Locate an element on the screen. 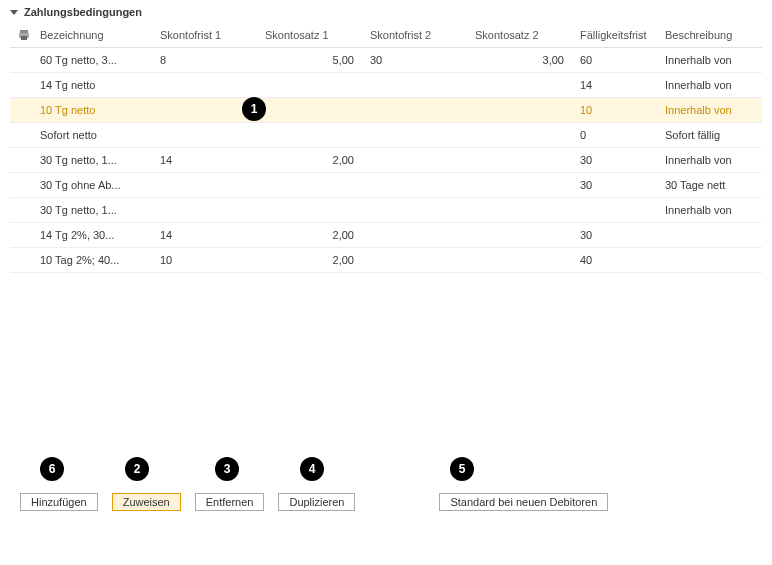 Image resolution: width=772 pixels, height=565 pixels. cell-description: Sofort fällig is located at coordinates (710, 136).